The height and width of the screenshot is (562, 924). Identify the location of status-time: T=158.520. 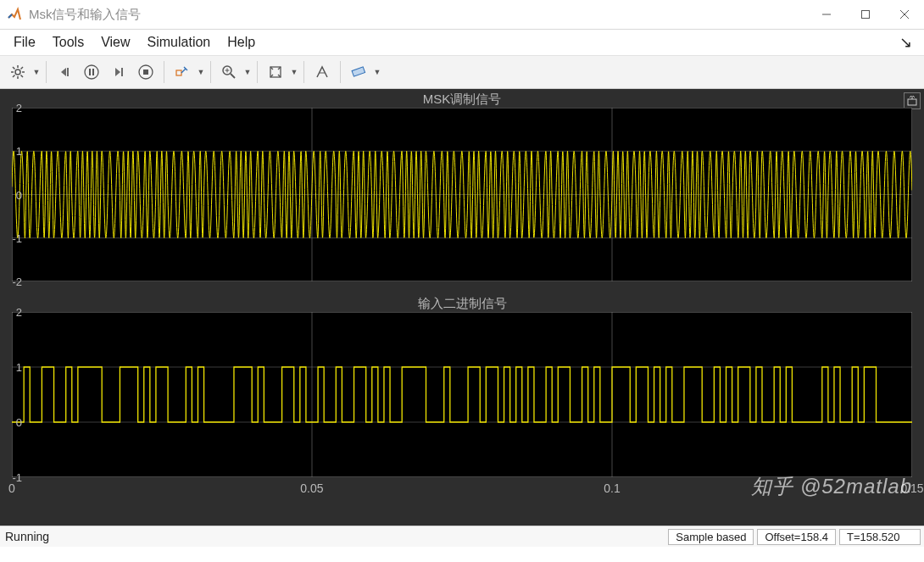
(880, 537).